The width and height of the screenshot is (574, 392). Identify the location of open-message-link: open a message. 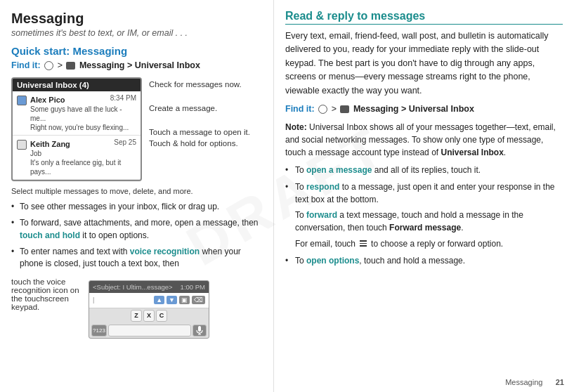
(339, 170).